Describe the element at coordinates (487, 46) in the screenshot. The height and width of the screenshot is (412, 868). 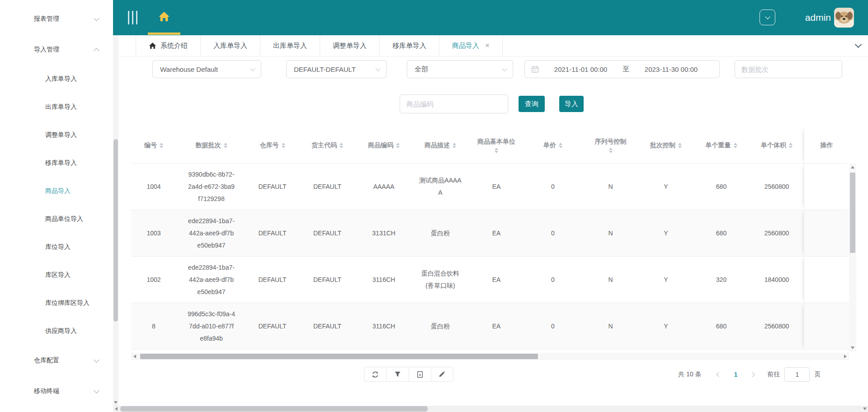
I see `close-icon: ×` at that location.